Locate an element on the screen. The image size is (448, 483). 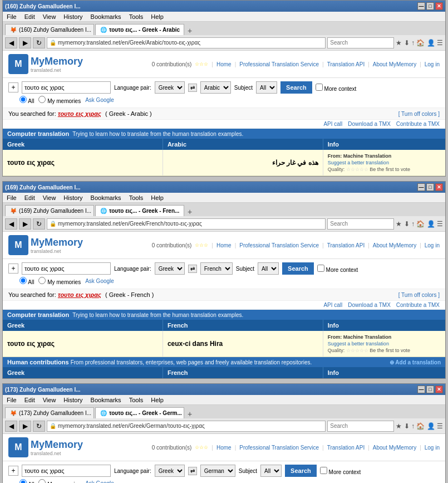
search-button-2: Search is located at coordinates (298, 269).